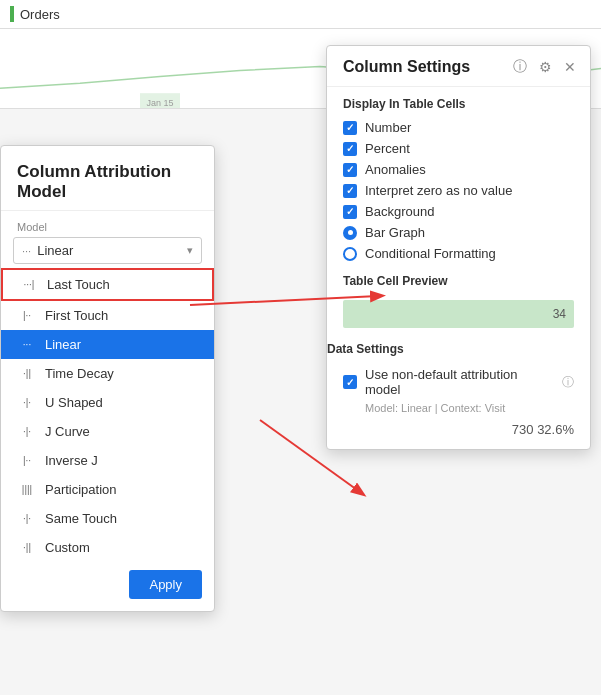 The image size is (601, 695). What do you see at coordinates (108, 344) in the screenshot?
I see `dropdown-item-linear: ··· Linear` at bounding box center [108, 344].